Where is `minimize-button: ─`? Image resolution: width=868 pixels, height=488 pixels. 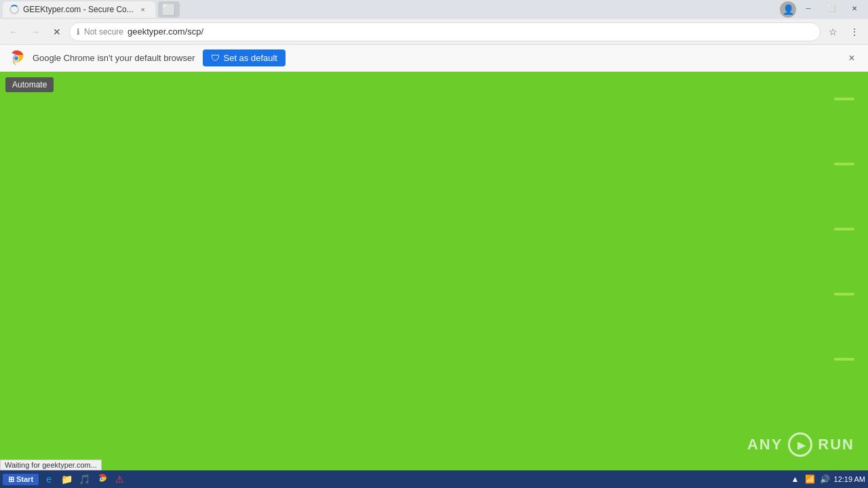 minimize-button: ─ is located at coordinates (808, 8).